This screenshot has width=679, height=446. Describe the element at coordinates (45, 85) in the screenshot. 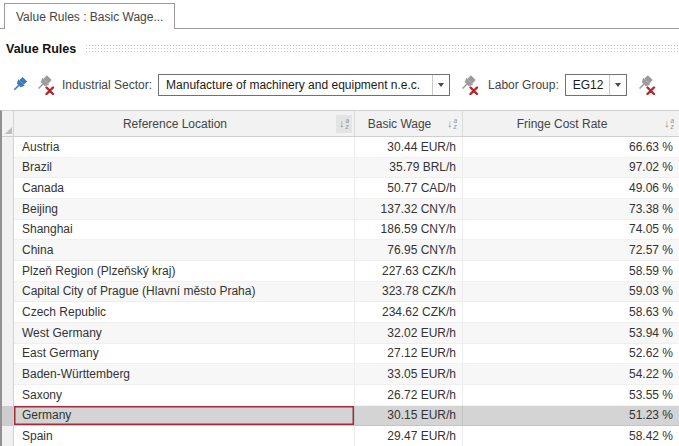

I see `clear-pin-filter-button` at that location.